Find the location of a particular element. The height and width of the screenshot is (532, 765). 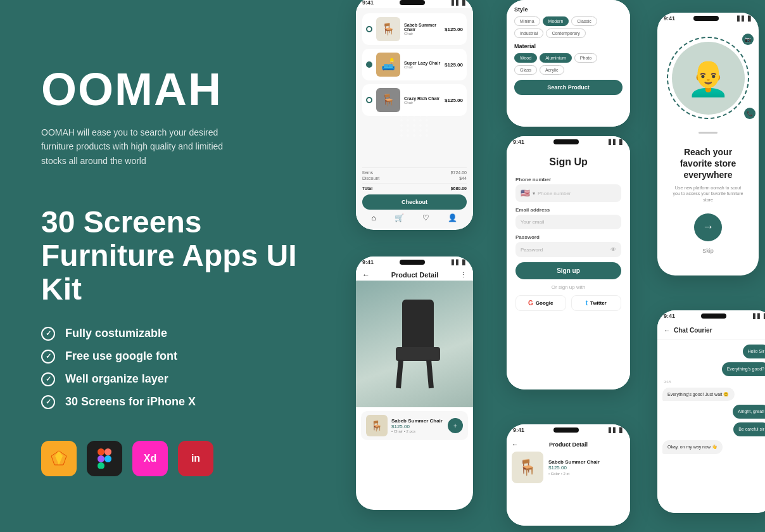

message-text: Alright, great! is located at coordinates (751, 412).